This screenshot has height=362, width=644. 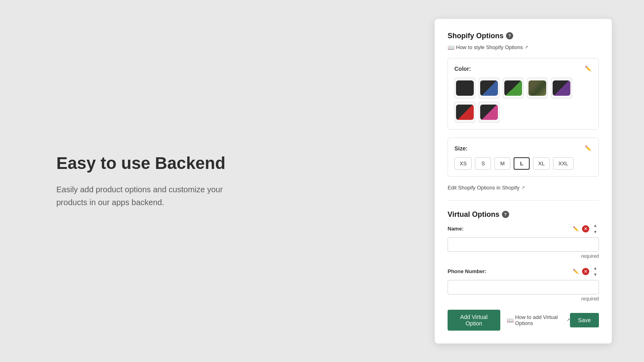 I want to click on virtual-help-icon: ?, so click(x=506, y=214).